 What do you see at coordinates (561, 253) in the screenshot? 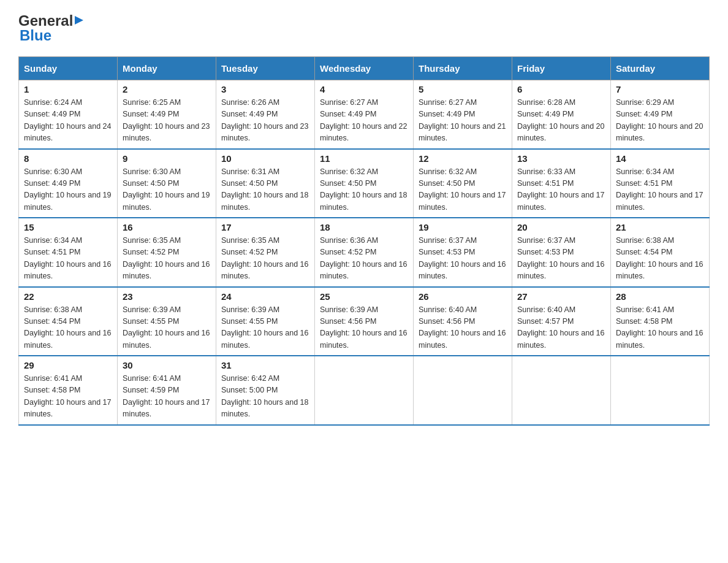
I see `calendar-cell: 20 Sunrise: 6:37 AMSunset: 4:53 PMDaylig…` at bounding box center [561, 253].